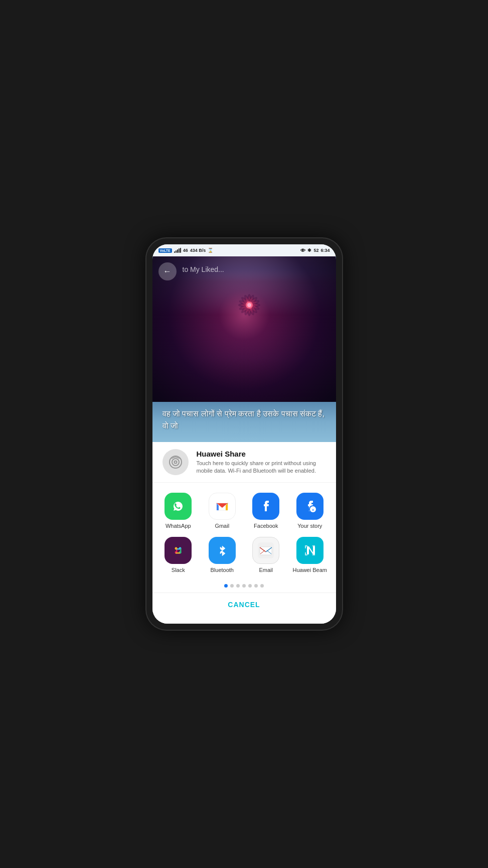 This screenshot has width=488, height=868. Describe the element at coordinates (266, 506) in the screenshot. I see `facebook-icon` at that location.